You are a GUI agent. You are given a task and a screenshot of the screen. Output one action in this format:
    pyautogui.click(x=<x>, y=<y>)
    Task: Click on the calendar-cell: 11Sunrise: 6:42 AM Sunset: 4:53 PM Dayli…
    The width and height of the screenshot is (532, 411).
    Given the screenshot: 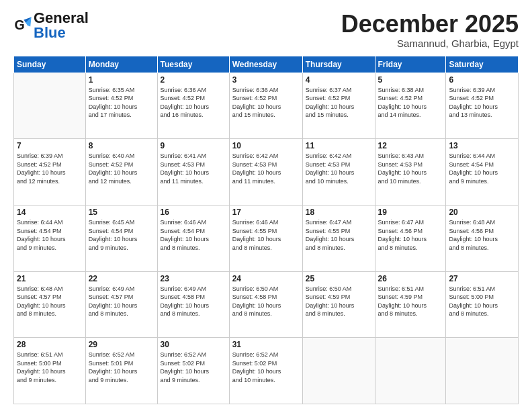 What is the action you would take?
    pyautogui.click(x=339, y=172)
    